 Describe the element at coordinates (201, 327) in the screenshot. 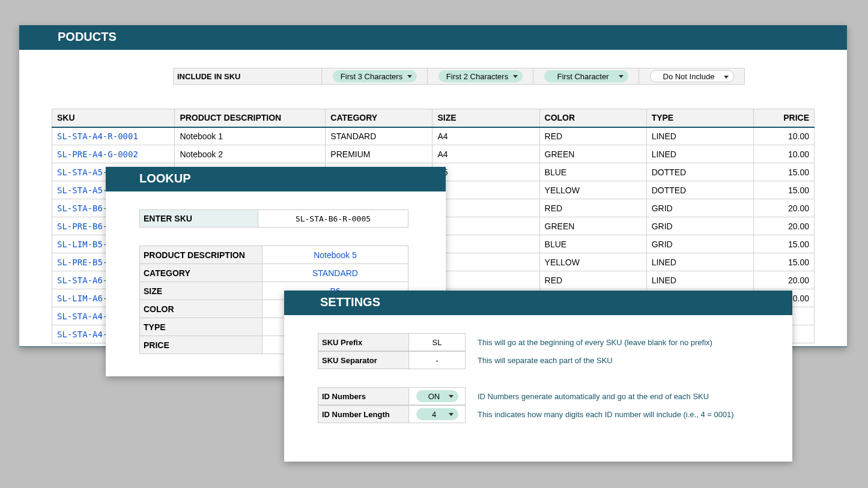

I see `lookup-field-label: TYPE` at that location.